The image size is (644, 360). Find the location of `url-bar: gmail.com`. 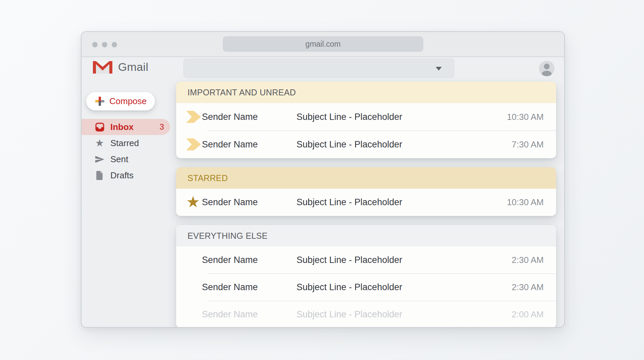

url-bar: gmail.com is located at coordinates (323, 44).